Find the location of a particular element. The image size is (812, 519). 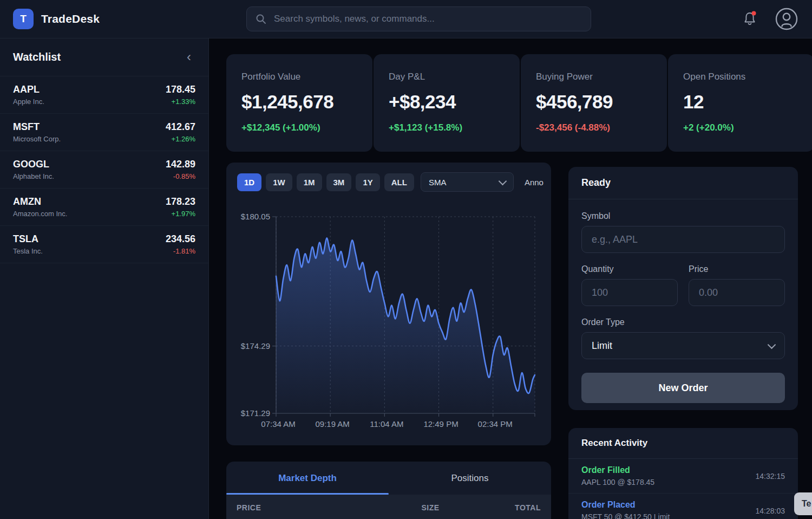

activity-title: Order Filled is located at coordinates (618, 470).